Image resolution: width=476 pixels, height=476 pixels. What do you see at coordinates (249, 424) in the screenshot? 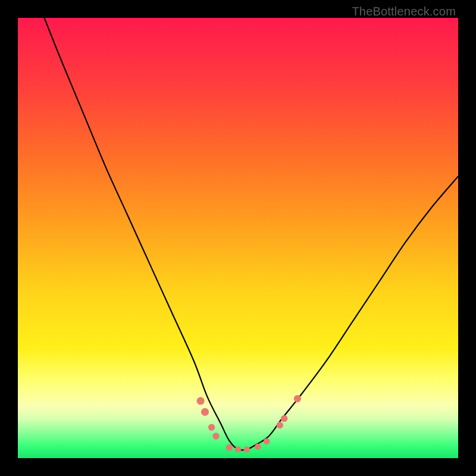
I see `curve-markers` at bounding box center [249, 424].